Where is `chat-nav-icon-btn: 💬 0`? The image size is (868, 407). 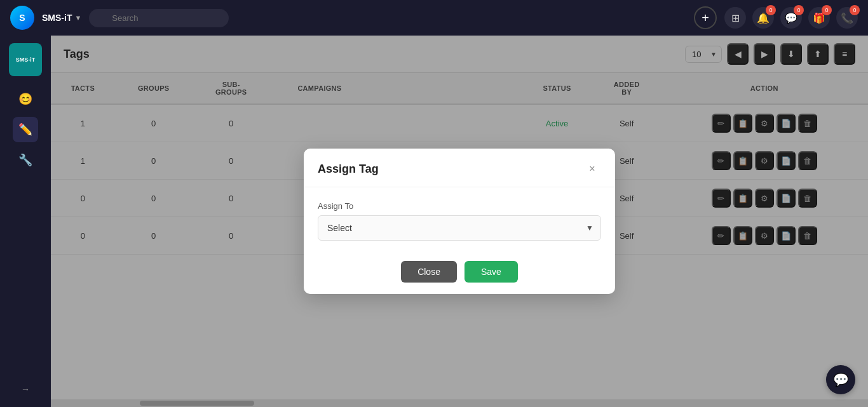
chat-nav-icon-btn: 💬 0 is located at coordinates (791, 18).